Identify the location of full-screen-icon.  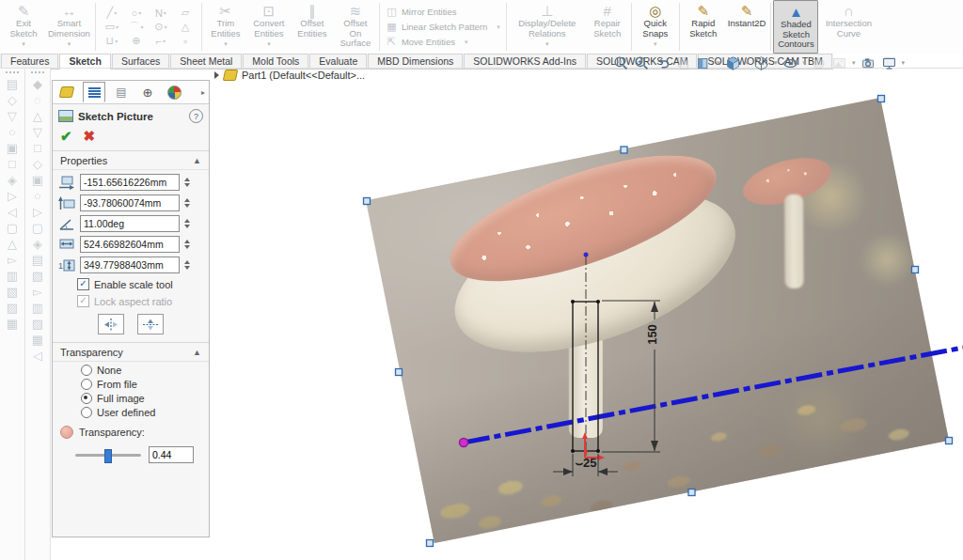
(890, 64).